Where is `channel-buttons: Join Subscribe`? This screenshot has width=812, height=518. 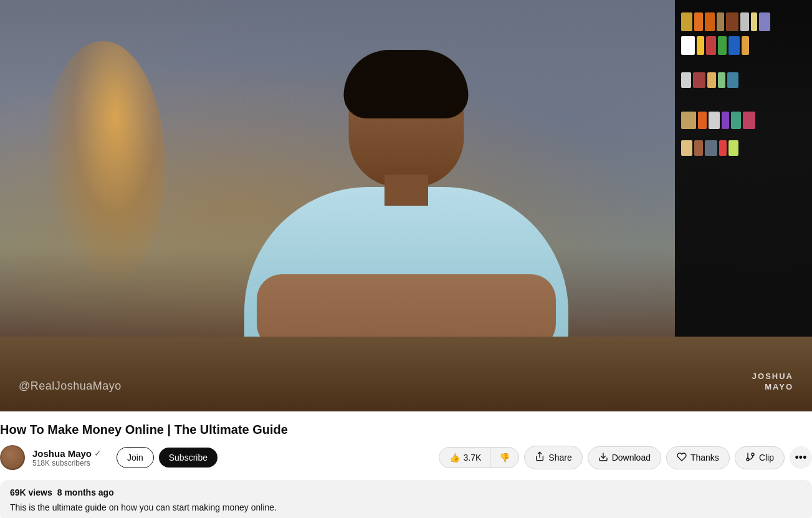 channel-buttons: Join Subscribe is located at coordinates (167, 458).